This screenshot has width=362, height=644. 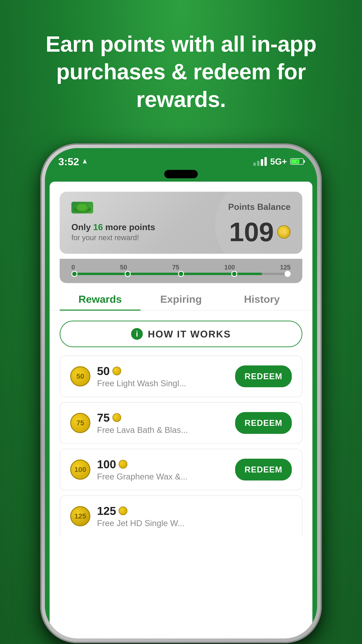 I want to click on status-icons: 5G+, so click(x=279, y=162).